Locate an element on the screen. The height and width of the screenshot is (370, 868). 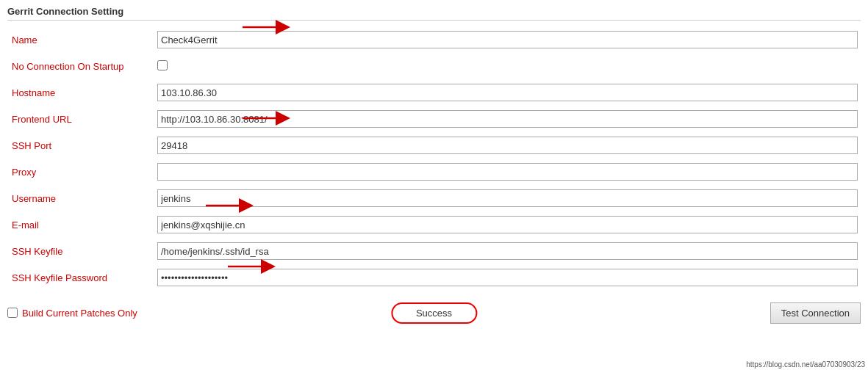
build-patches-checkbox is located at coordinates (12, 313).